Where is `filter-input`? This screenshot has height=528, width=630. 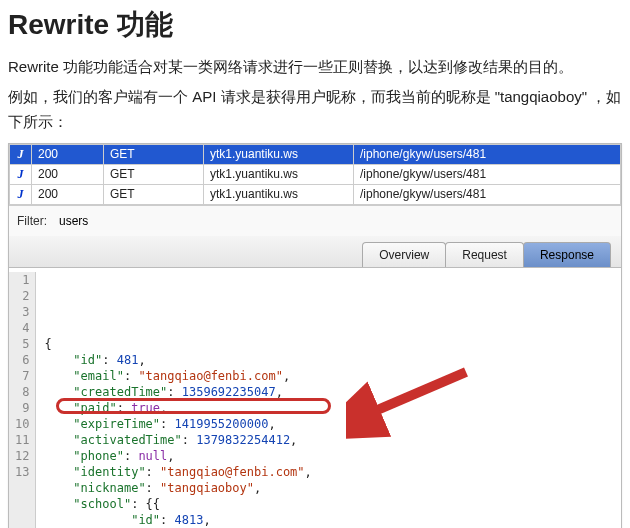
filter-input is located at coordinates (334, 221).